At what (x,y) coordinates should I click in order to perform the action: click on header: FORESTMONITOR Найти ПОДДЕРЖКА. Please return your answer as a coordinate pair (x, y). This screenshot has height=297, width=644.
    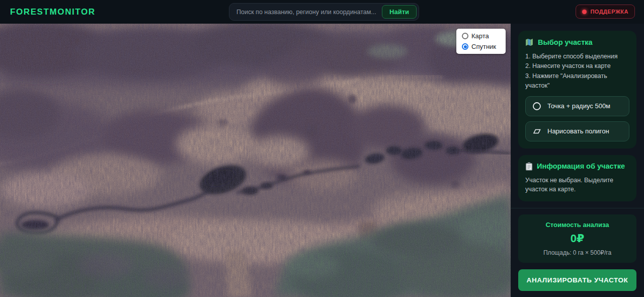
    Looking at the image, I should click on (322, 12).